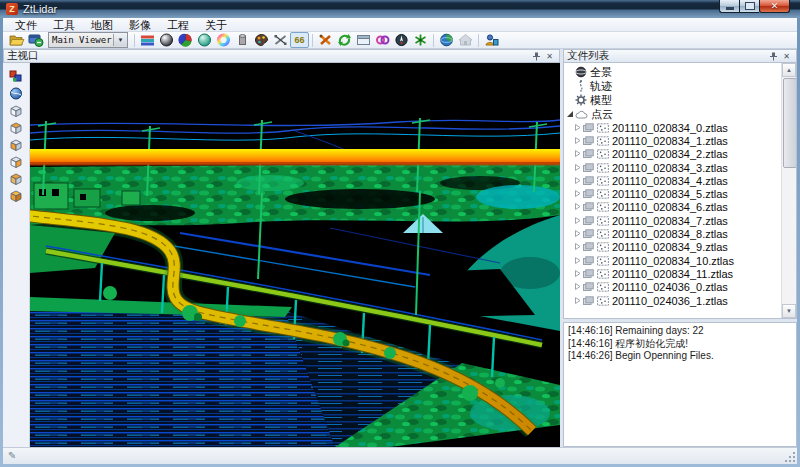 This screenshot has height=467, width=800. What do you see at coordinates (402, 40) in the screenshot?
I see `compass-icon` at bounding box center [402, 40].